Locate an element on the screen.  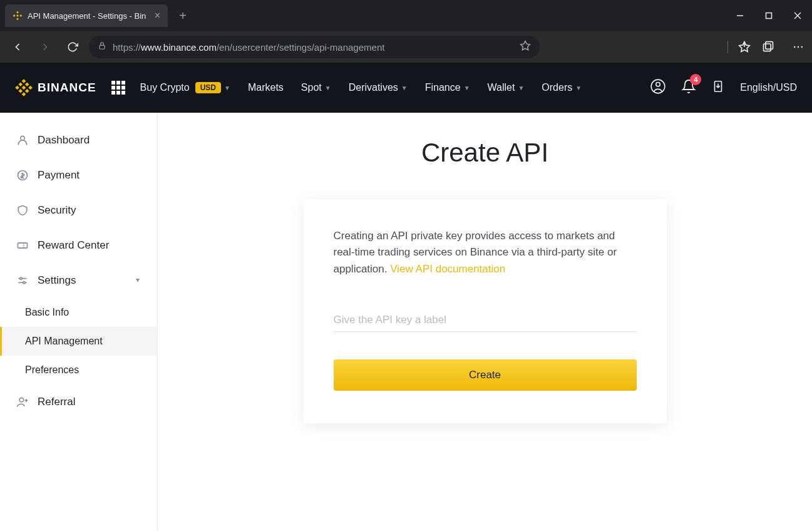
browser-tab: API Management - Settings - Bin × is located at coordinates (86, 16).